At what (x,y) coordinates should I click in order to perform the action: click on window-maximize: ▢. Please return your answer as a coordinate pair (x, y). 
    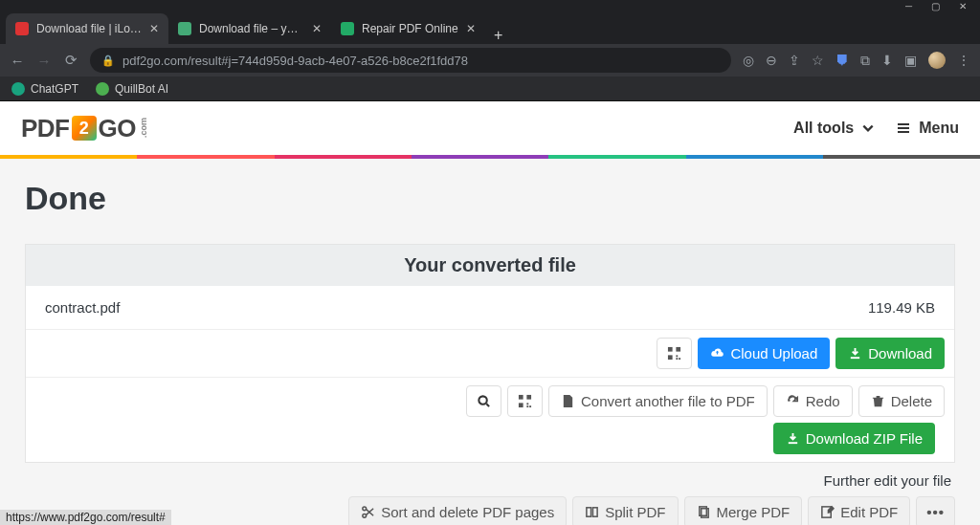
    Looking at the image, I should click on (936, 6).